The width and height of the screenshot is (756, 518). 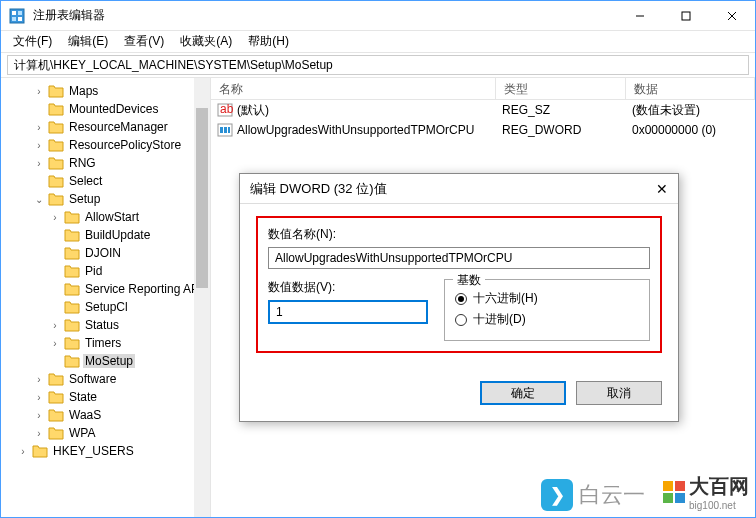 I want to click on tree-item-buildupdate: BuildUpdate, so click(x=106, y=235).